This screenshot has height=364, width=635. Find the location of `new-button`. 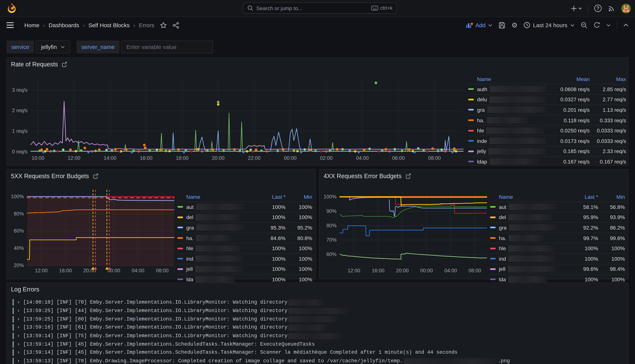

new-button is located at coordinates (576, 8).